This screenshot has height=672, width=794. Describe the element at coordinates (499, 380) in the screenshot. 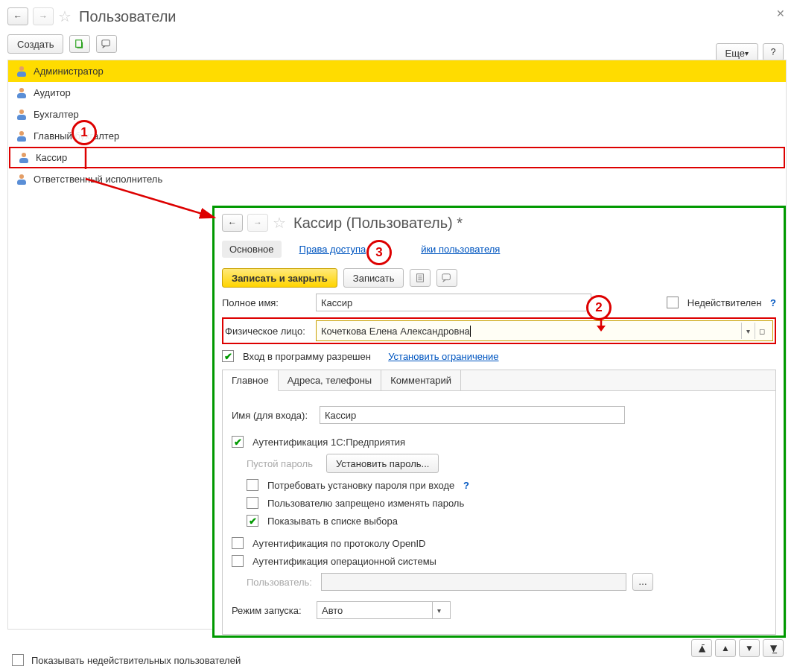

I see `sub-tabs: Главное Адреса, телефоны Комментарий` at that location.